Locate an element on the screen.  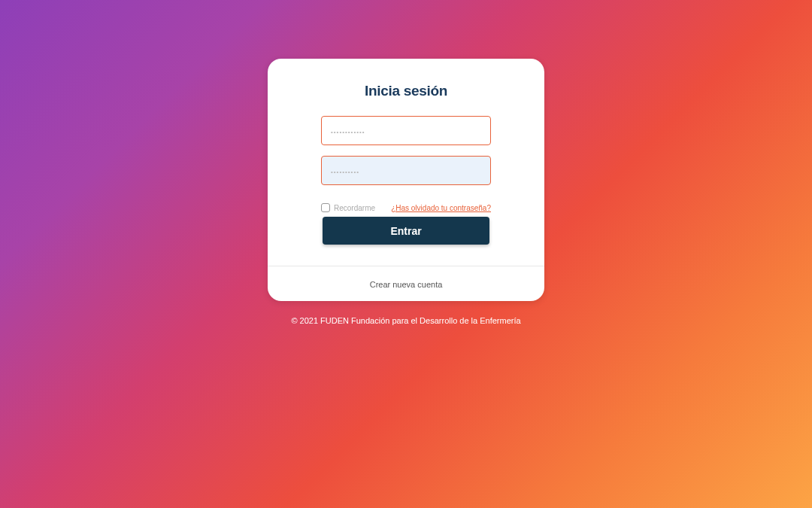
login-card-footer: Crear nueva cuenta is located at coordinates (406, 283).